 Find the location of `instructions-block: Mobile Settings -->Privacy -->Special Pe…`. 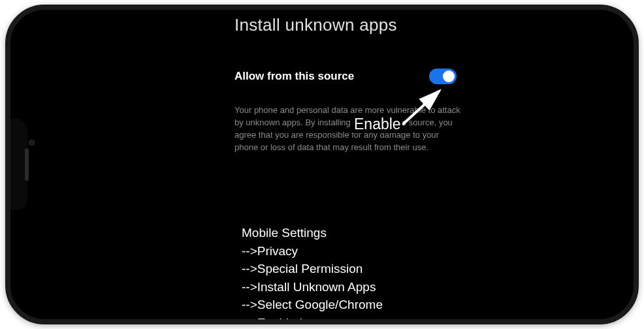

instructions-block: Mobile Settings -->Privacy -->Special Pe… is located at coordinates (312, 274).